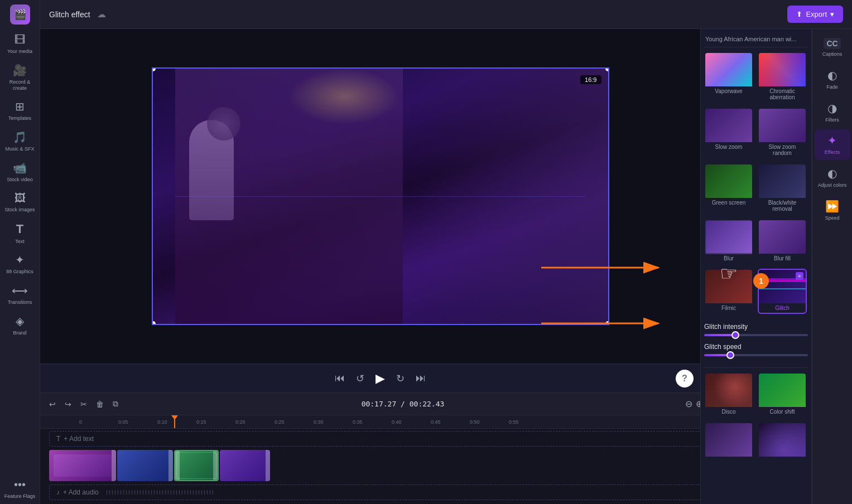 This screenshot has width=852, height=504. I want to click on clip-2-right-handle, so click(171, 466).